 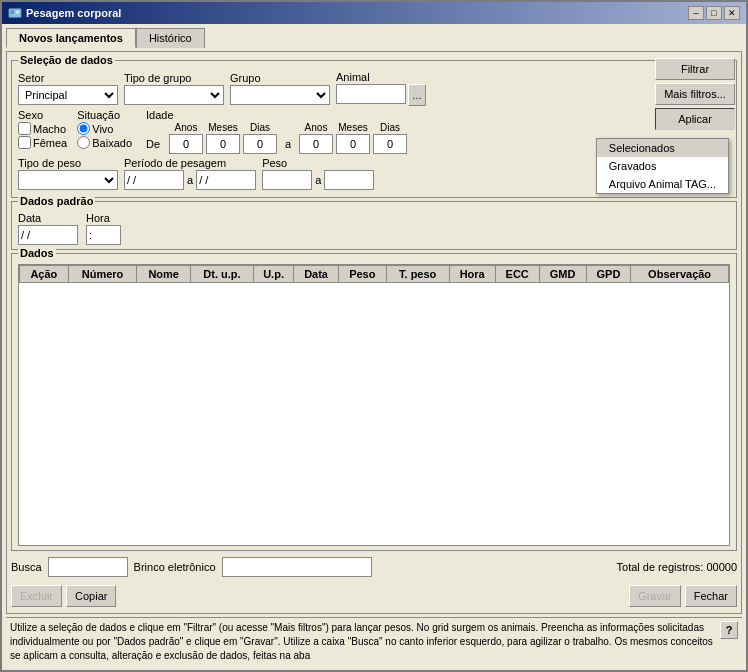 What do you see at coordinates (104, 235) in the screenshot?
I see `hora-padrao-input` at bounding box center [104, 235].